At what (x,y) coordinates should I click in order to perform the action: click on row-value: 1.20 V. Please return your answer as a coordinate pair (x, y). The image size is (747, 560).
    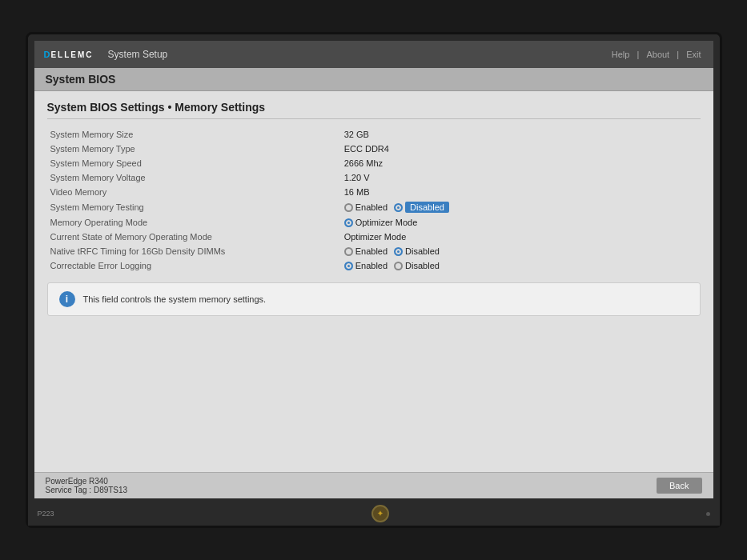
    Looking at the image, I should click on (520, 178).